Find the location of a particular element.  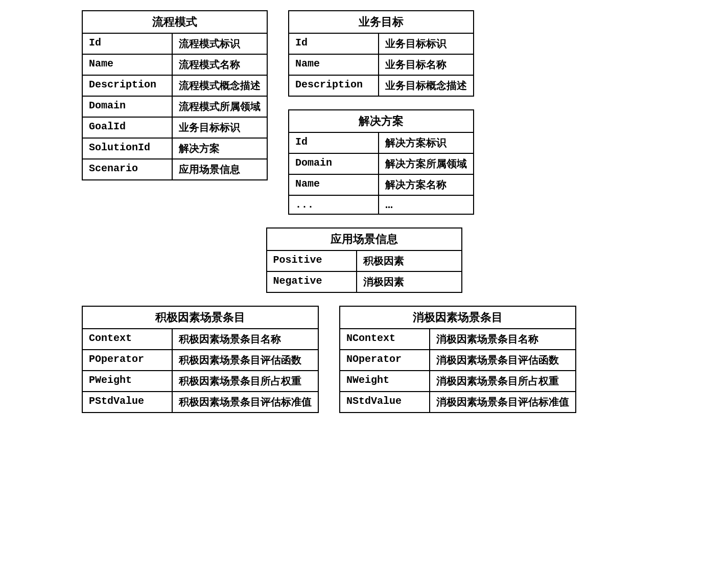

process-mode-title: 流程模式 is located at coordinates (175, 22).